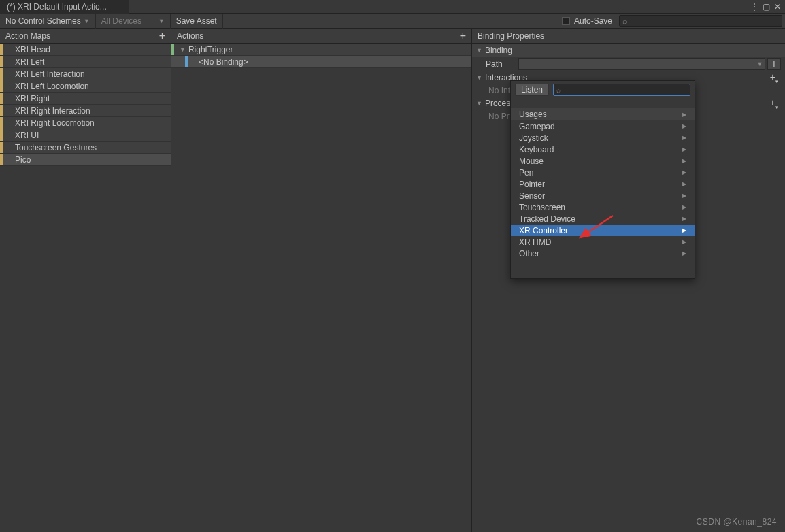 This screenshot has height=532, width=785. I want to click on actions-header: Actions +, so click(321, 36).